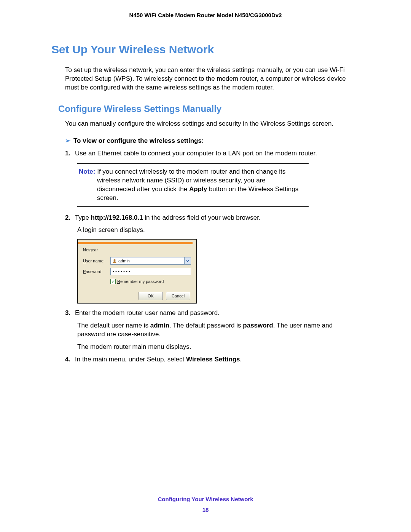 The width and height of the screenshot is (411, 532). What do you see at coordinates (70, 218) in the screenshot?
I see `step-number: 2.` at bounding box center [70, 218].